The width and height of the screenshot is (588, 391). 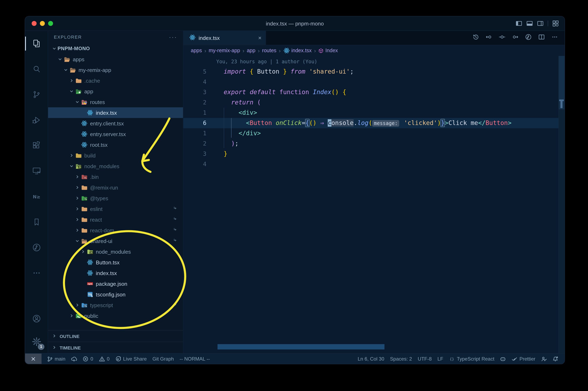 What do you see at coordinates (116, 81) in the screenshot?
I see `tree-item-.cache: .cache` at bounding box center [116, 81].